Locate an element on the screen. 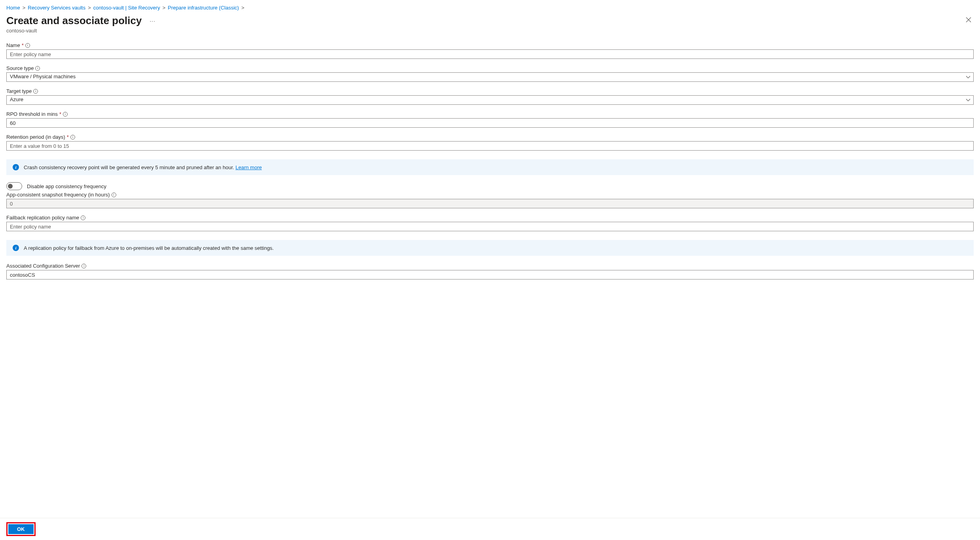  page-title: Create and associate policy is located at coordinates (74, 21).